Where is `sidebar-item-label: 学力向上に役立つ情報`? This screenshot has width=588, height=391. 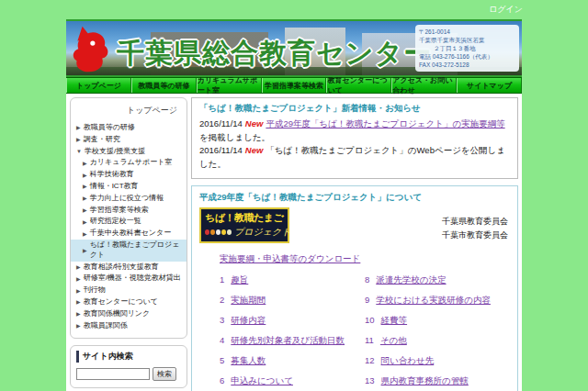 sidebar-item-label: 学力向上に役立つ情報 is located at coordinates (127, 198).